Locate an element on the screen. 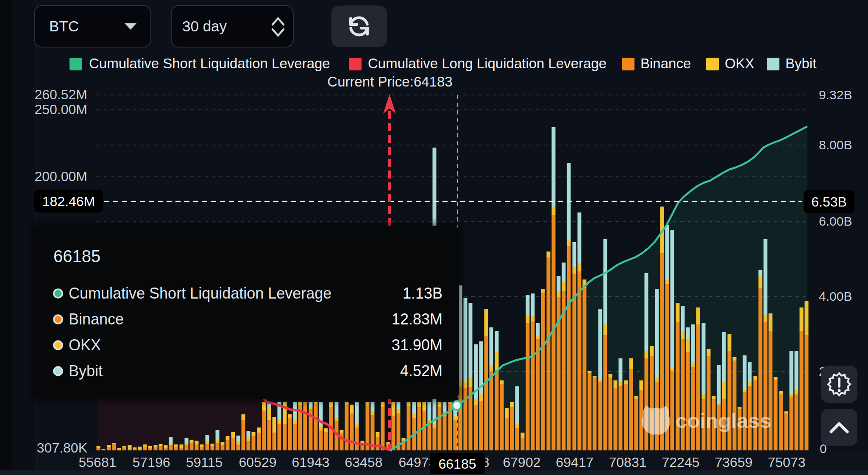 The image size is (868, 475). svg-text: coinglass is located at coordinates (723, 421).